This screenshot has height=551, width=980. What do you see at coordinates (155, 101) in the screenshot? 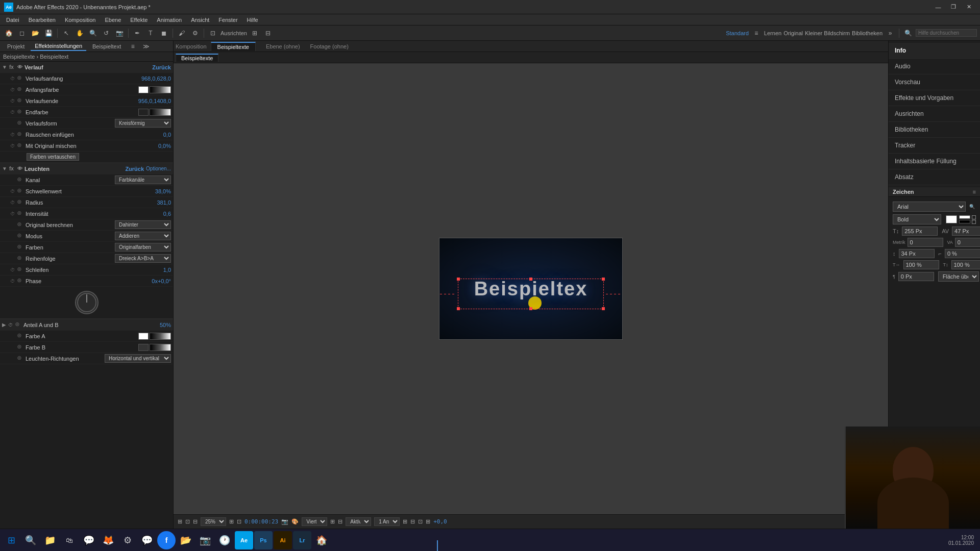
I see `verlaufsende-value: 956,0,1408,0` at bounding box center [155, 101].